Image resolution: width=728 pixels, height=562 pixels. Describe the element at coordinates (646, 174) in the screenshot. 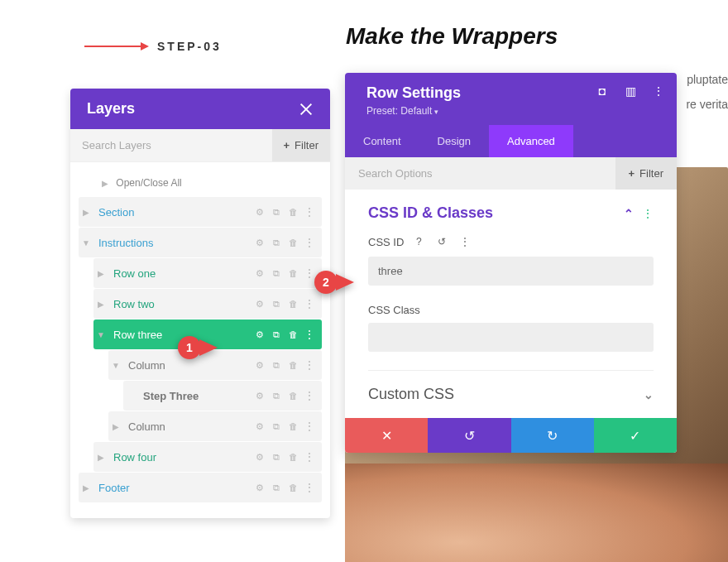

I see `panel-filter-button: +Filter` at that location.